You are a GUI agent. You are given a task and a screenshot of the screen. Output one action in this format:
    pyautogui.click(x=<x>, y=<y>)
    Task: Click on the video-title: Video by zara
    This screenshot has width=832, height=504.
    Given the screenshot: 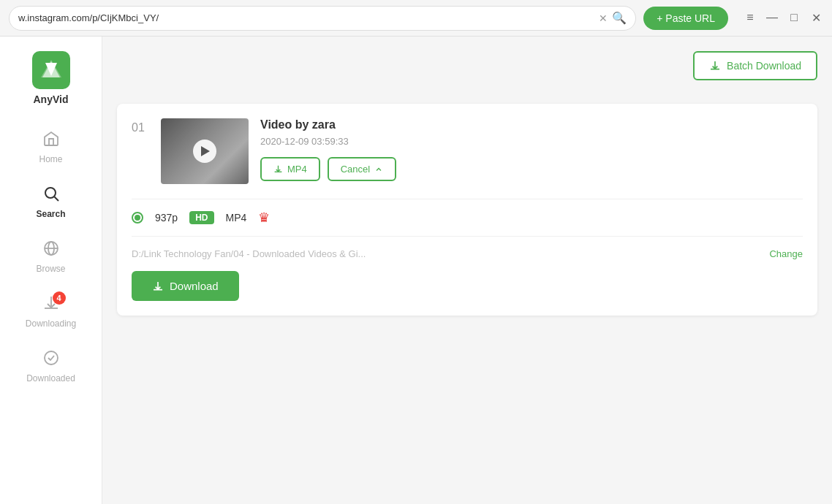 What is the action you would take?
    pyautogui.click(x=532, y=125)
    